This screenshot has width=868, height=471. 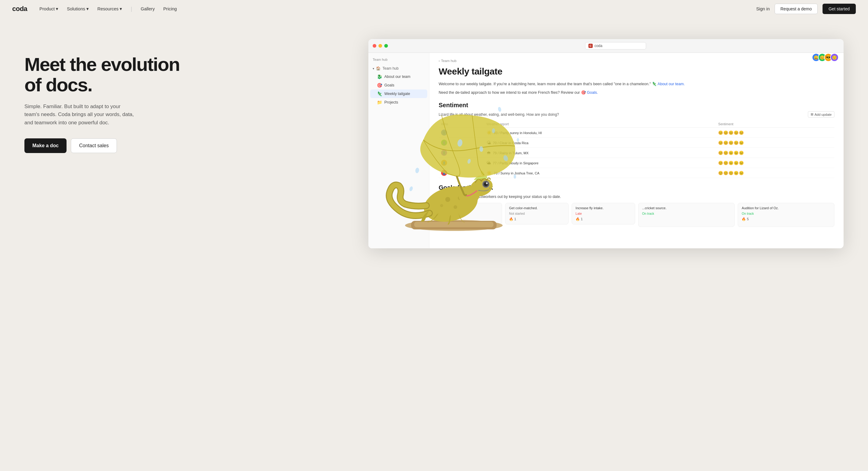 What do you see at coordinates (603, 219) in the screenshot?
I see `goal-count: 🔥 1` at bounding box center [603, 219].